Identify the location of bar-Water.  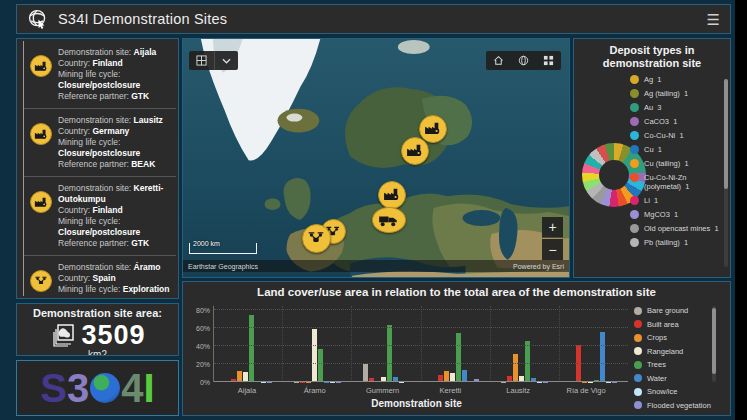
(602, 357).